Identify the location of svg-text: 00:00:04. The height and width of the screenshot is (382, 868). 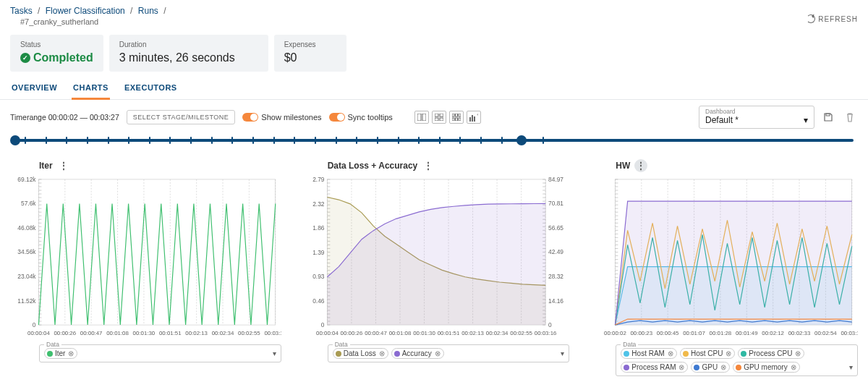
(39, 333).